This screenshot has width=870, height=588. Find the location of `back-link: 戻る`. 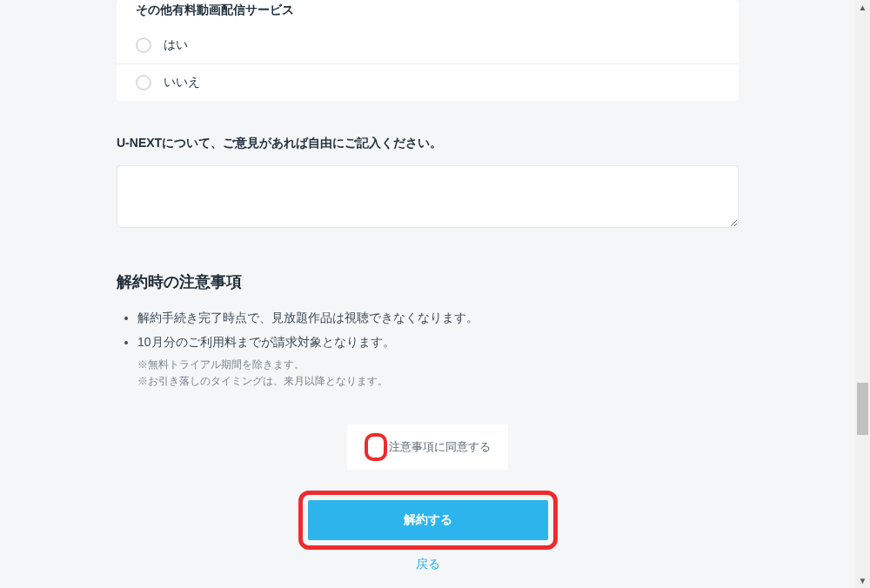

back-link: 戻る is located at coordinates (428, 565).